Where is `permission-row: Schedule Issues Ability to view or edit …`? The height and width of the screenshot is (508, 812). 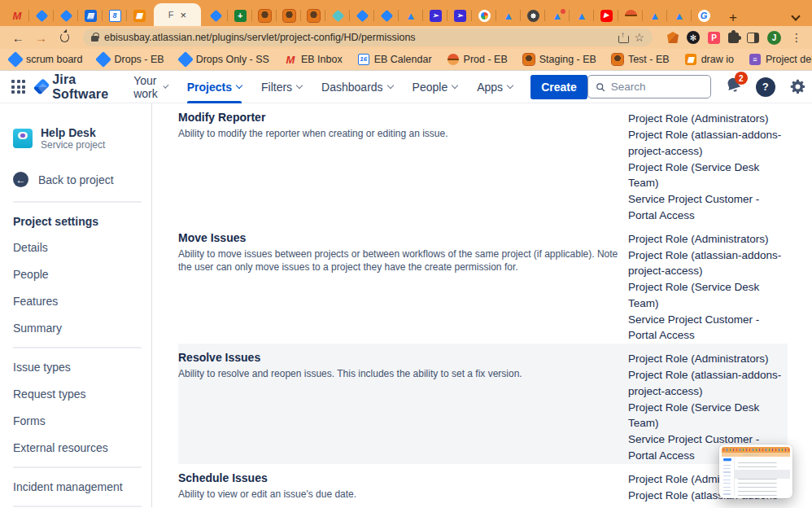
permission-row: Schedule Issues Ability to view or edit … is located at coordinates (483, 486).